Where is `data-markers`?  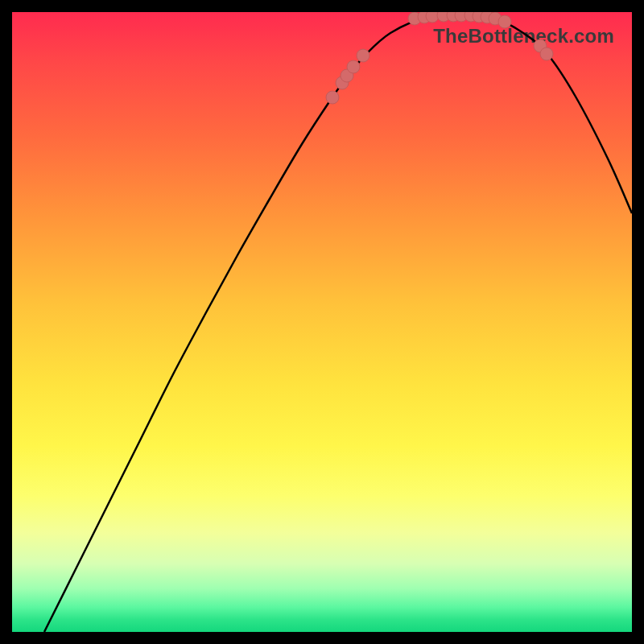 data-markers is located at coordinates (440, 58).